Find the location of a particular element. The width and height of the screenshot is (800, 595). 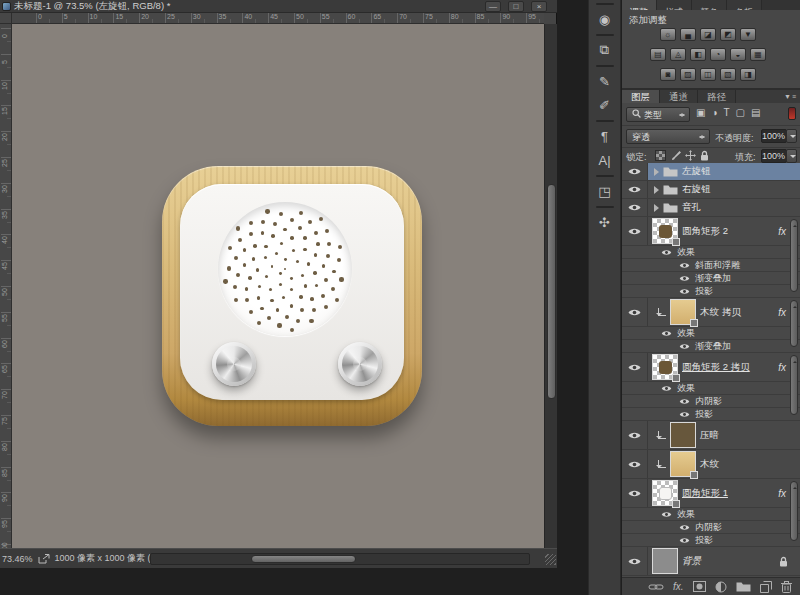

threshold-icon: ◫ is located at coordinates (708, 74).